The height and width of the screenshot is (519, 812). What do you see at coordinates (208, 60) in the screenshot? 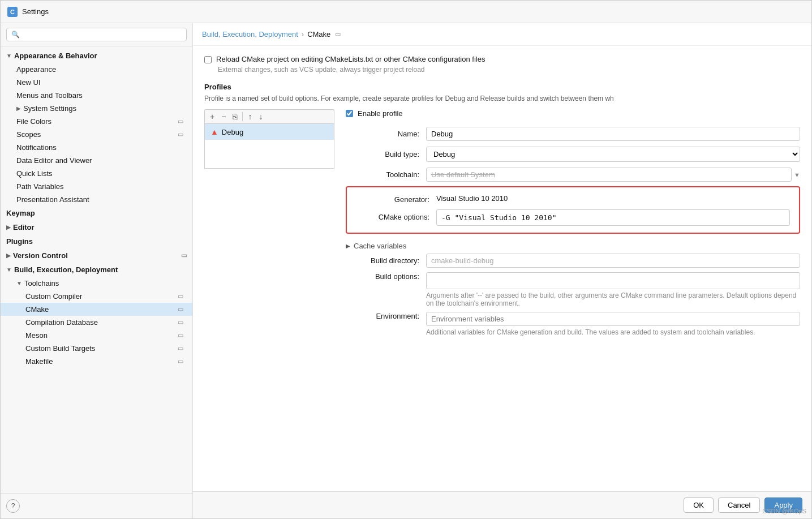
I see `reload-checkbox` at bounding box center [208, 60].